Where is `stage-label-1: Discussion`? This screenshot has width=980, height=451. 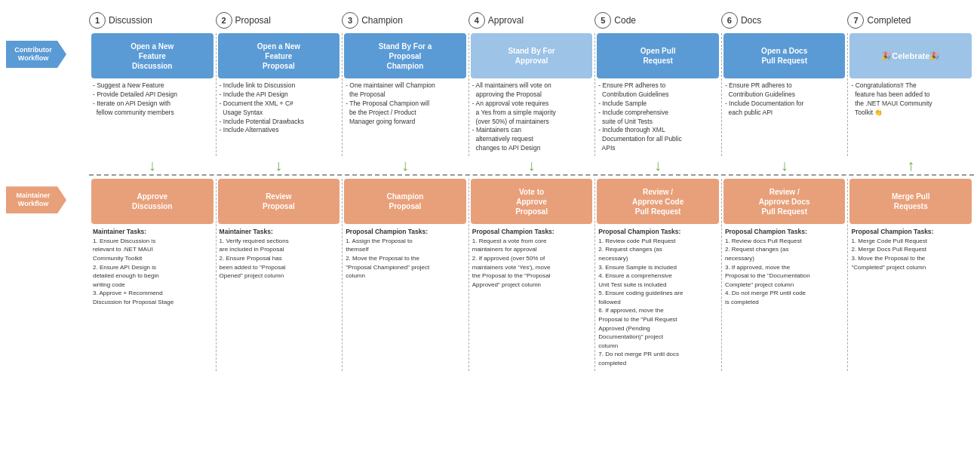
stage-label-1: Discussion is located at coordinates (131, 20).